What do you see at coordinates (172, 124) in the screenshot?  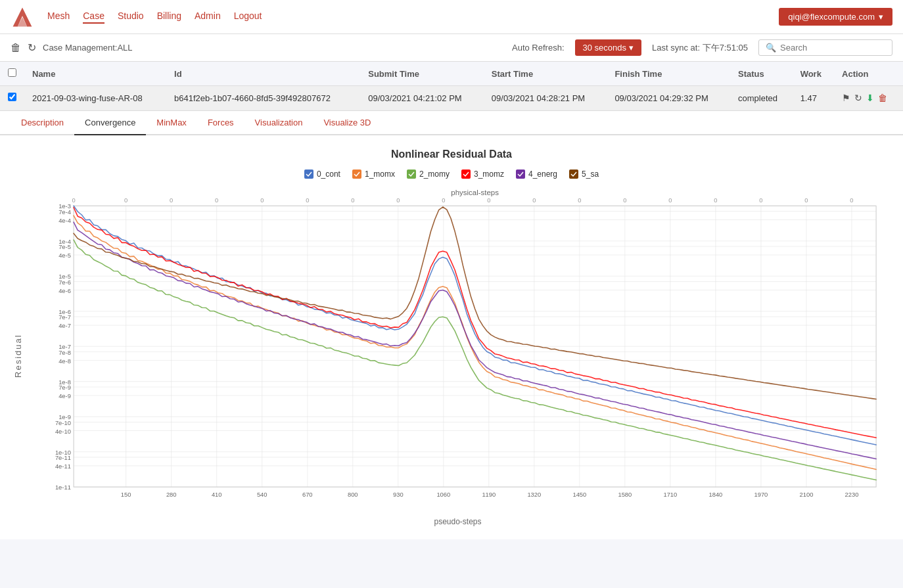 I see `tab-minmax: MinMax` at bounding box center [172, 124].